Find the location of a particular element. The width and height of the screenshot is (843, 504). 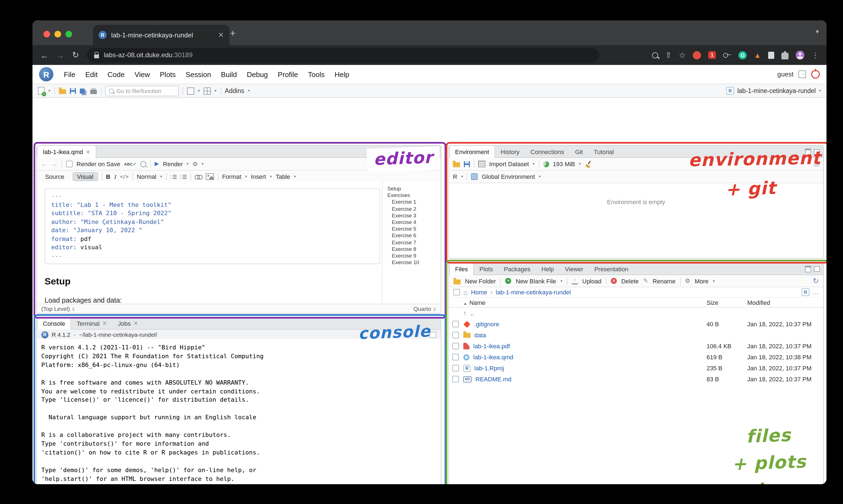

file-row: data is located at coordinates (636, 335).